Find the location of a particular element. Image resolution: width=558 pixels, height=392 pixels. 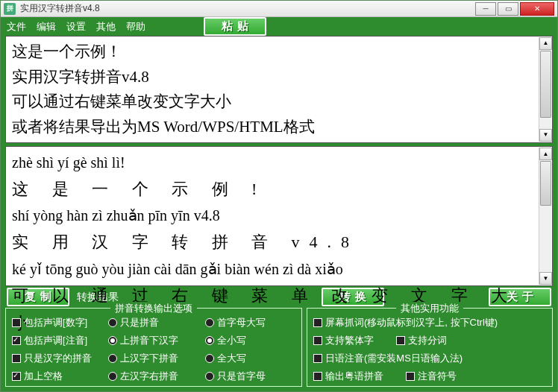

output-pinyin: ké yǐ tōng guò yòu jiàn cài dān gǎi biàn… is located at coordinates (279, 269).